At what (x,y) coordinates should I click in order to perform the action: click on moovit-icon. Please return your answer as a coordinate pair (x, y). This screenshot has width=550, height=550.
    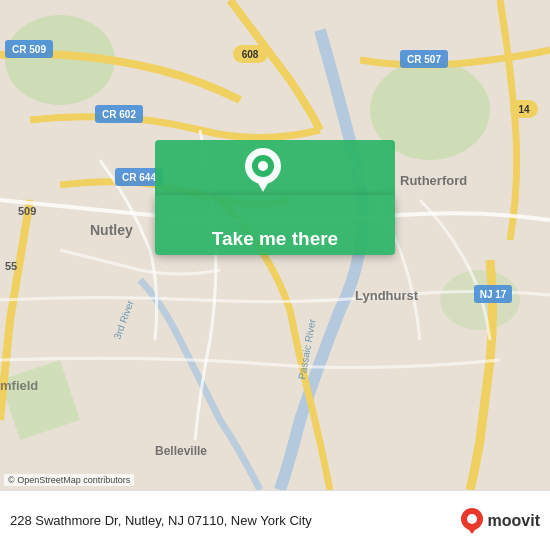
    Looking at the image, I should click on (472, 521).